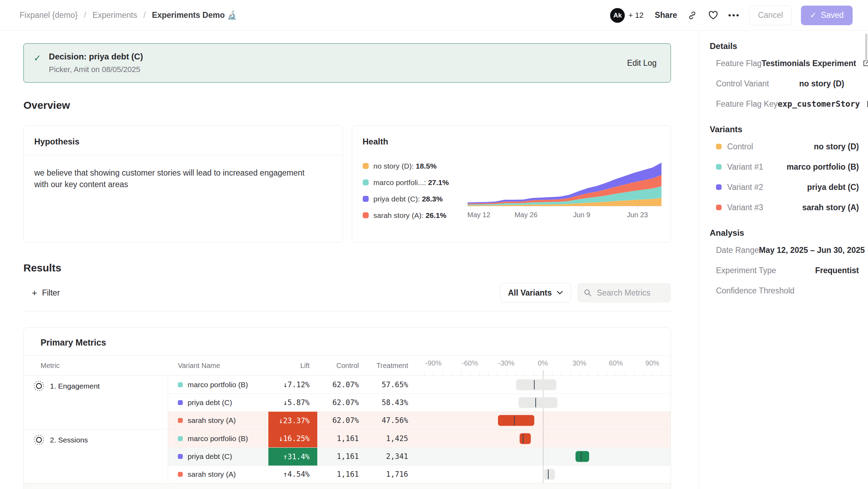 The height and width of the screenshot is (489, 868). I want to click on metric-cell: 2. Sessions, so click(96, 456).